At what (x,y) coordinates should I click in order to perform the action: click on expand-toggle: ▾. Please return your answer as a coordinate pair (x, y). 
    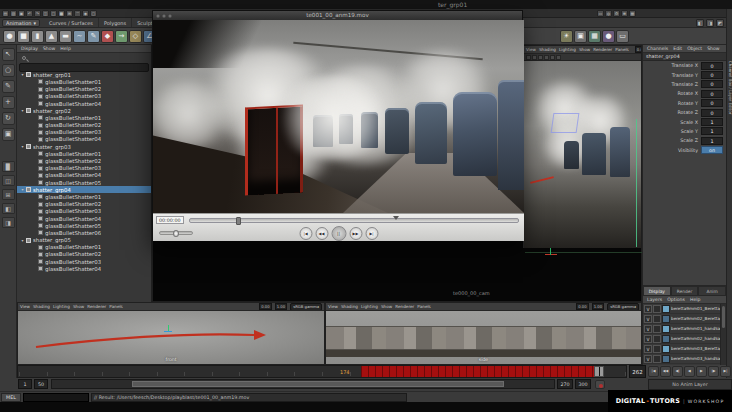
    Looking at the image, I should click on (22, 74).